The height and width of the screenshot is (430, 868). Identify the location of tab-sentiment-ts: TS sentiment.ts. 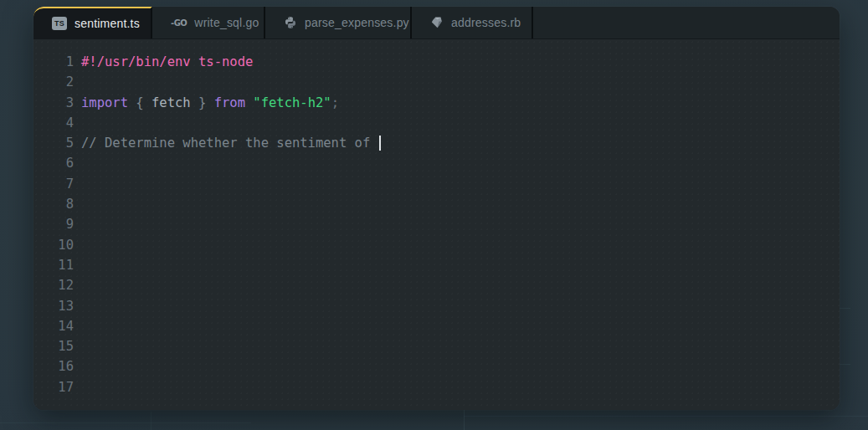
(93, 23).